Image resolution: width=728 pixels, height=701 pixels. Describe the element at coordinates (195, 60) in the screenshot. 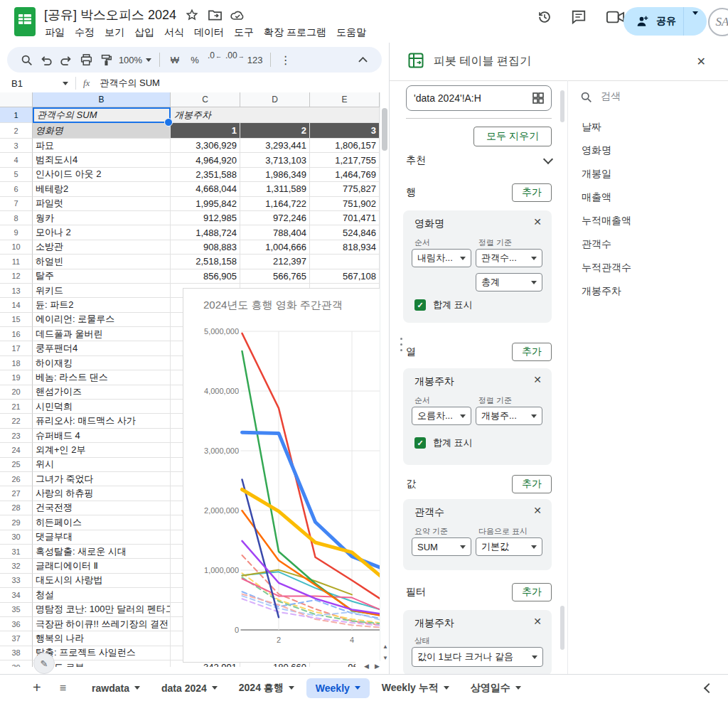

I see `percent-format-button: %` at that location.